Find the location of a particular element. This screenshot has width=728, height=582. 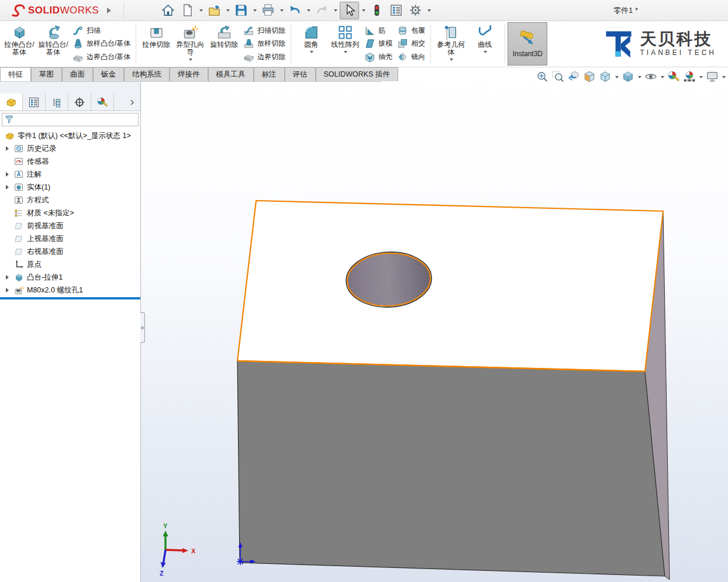

hide-show-items-button is located at coordinates (651, 77).